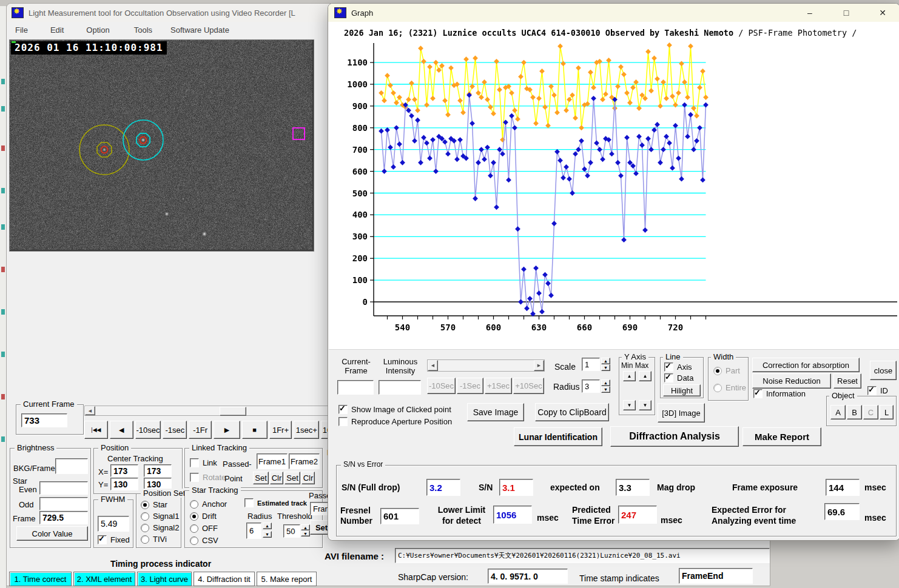  Describe the element at coordinates (810, 13) in the screenshot. I see `minimize-button: –` at that location.